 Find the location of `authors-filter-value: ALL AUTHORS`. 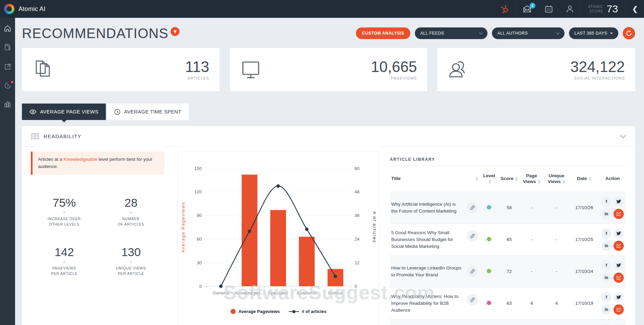

authors-filter-value: ALL AUTHORS is located at coordinates (512, 33).